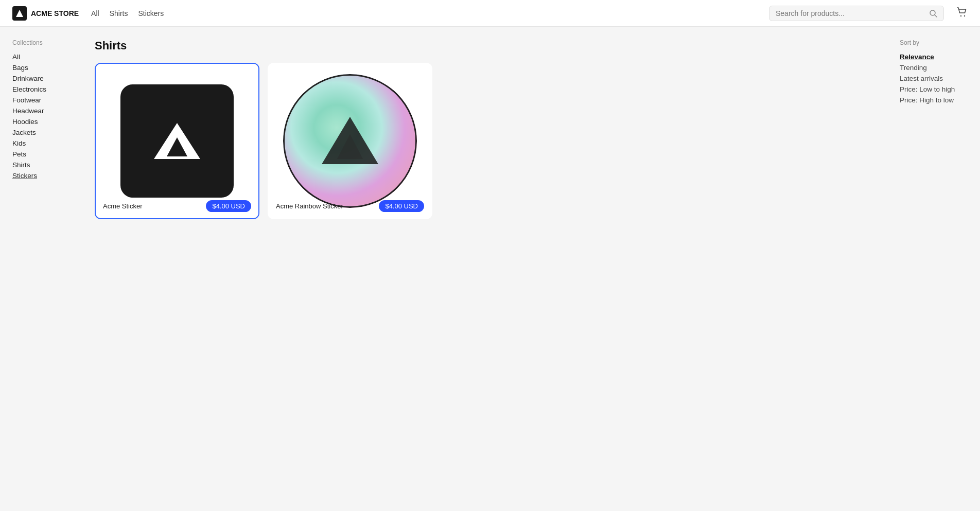 This screenshot has height=511, width=980. What do you see at coordinates (350, 141) in the screenshot?
I see `product-card-acme-rainbow-sticker: Acme Rainbow Sticker $4.00 USD` at bounding box center [350, 141].